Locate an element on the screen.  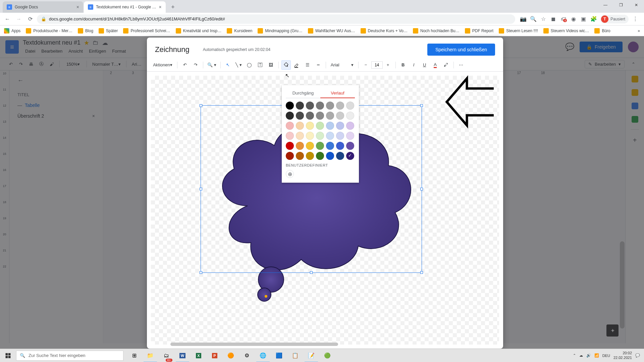
tab-gradient: Verlauf is located at coordinates (337, 93).